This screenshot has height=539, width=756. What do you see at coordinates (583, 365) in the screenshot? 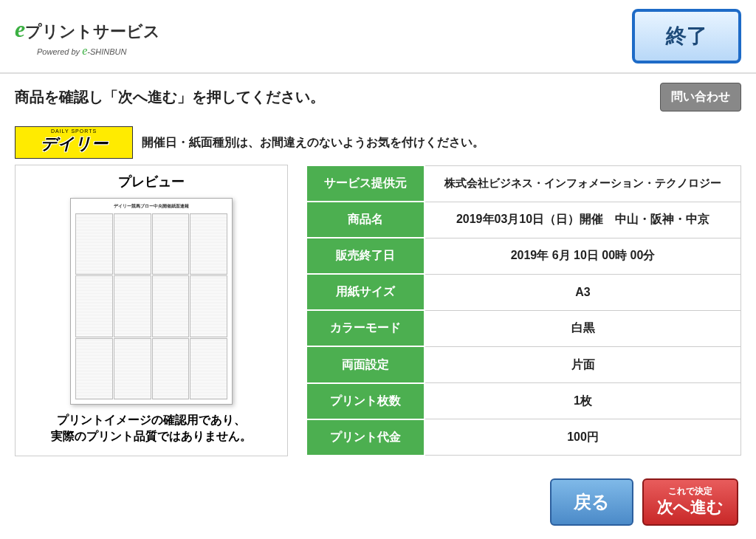
I see `detail-value: 片面` at bounding box center [583, 365].